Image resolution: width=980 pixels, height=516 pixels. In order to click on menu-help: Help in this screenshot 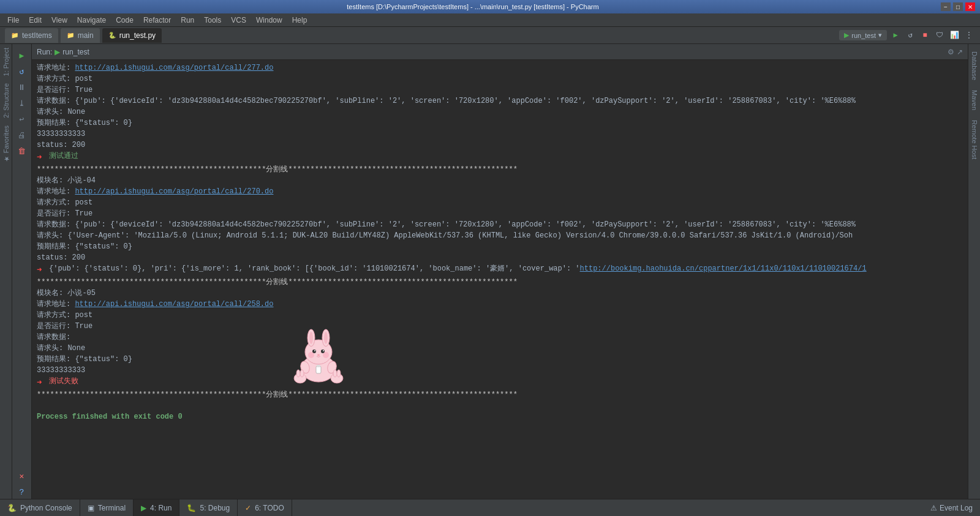, I will do `click(300, 20)`.